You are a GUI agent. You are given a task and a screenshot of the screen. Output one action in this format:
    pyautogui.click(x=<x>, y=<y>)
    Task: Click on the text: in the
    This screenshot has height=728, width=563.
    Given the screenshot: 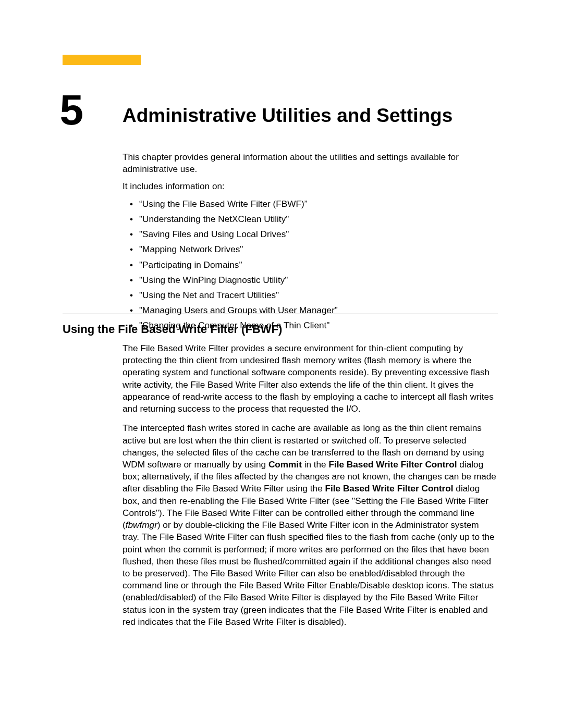 What is the action you would take?
    pyautogui.click(x=315, y=464)
    